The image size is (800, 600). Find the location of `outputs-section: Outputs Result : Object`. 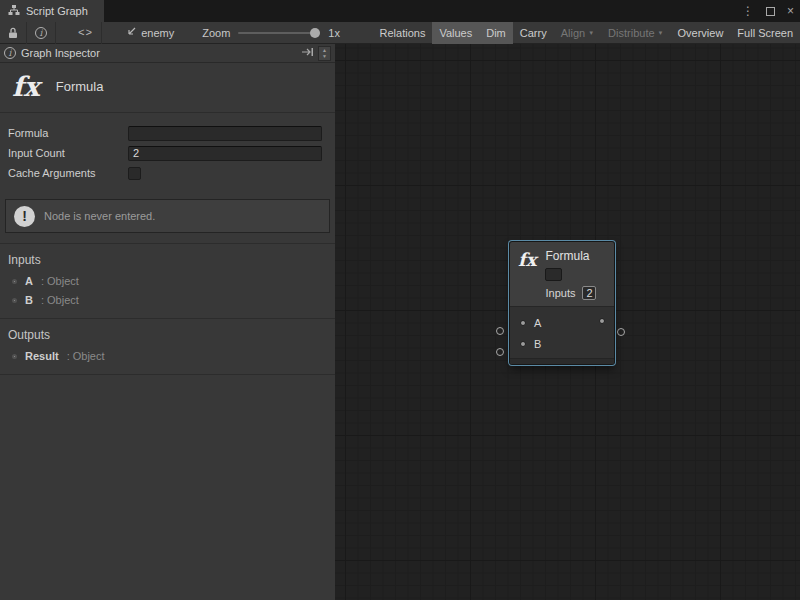

outputs-section: Outputs Result : Object is located at coordinates (168, 347).